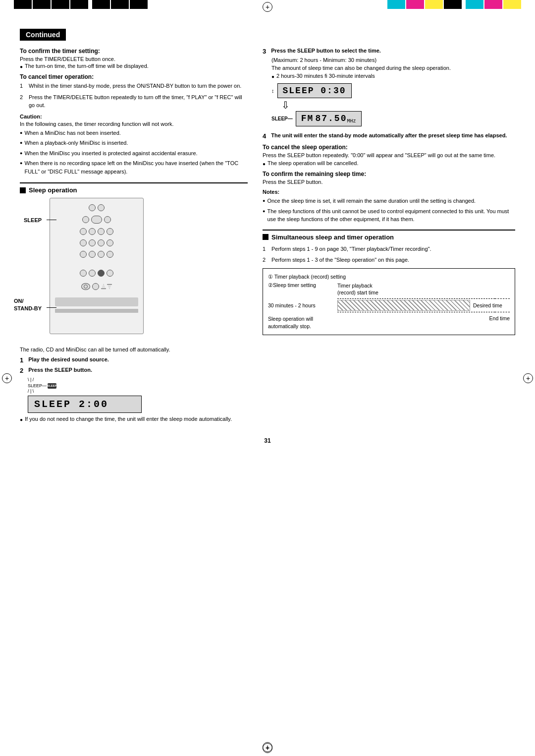 Image resolution: width=535 pixels, height=756 pixels. What do you see at coordinates (389, 192) in the screenshot?
I see `notes-title: Notes:` at bounding box center [389, 192].